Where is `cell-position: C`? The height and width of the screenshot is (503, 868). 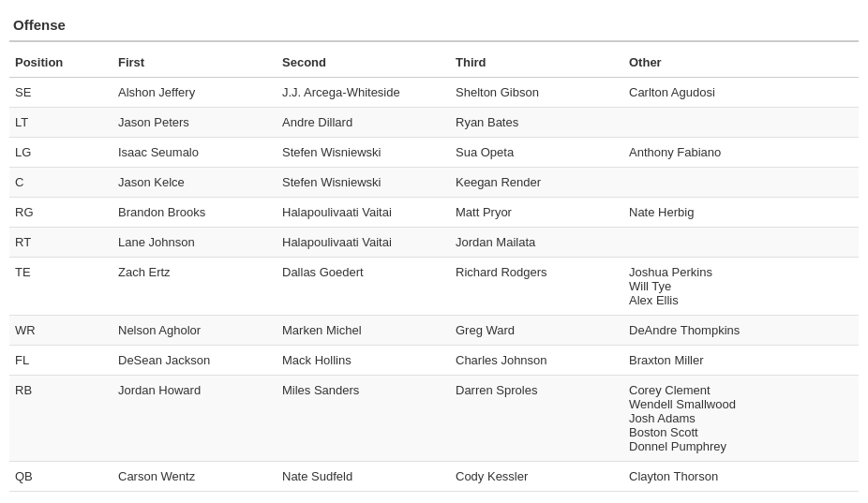
cell-position: C is located at coordinates (61, 183).